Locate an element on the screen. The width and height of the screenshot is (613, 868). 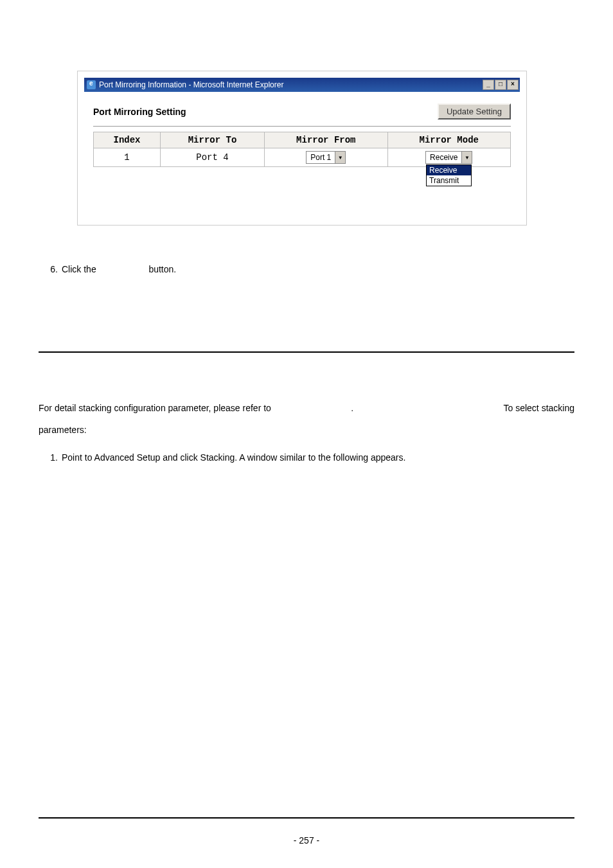
option-transmit: Transmit is located at coordinates (449, 181).